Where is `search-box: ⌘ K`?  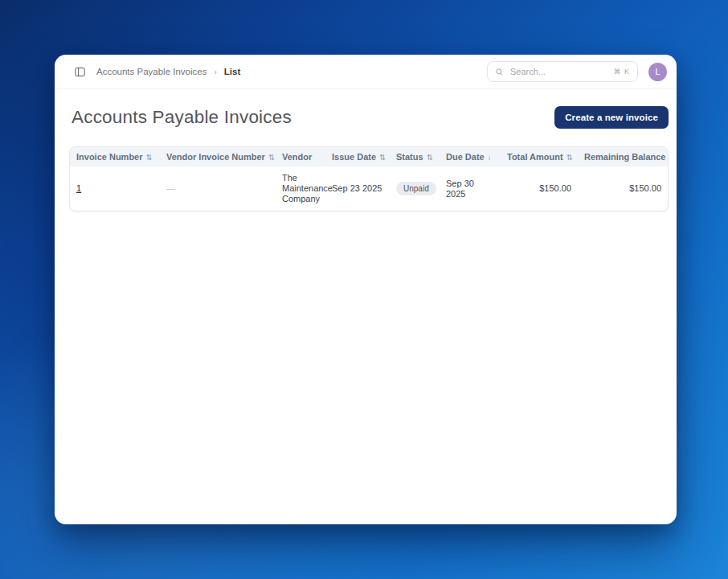 search-box: ⌘ K is located at coordinates (562, 72).